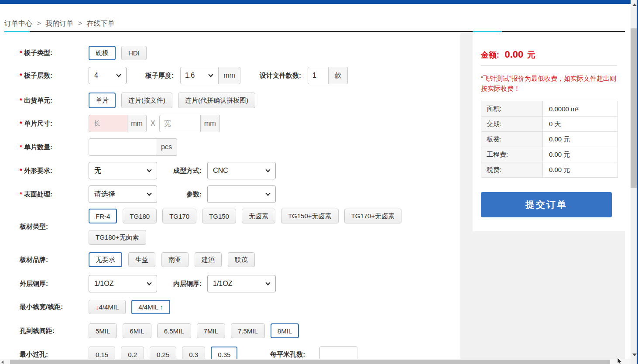  I want to click on table-row-board-fee: 板费: 0.00 元, so click(549, 140).